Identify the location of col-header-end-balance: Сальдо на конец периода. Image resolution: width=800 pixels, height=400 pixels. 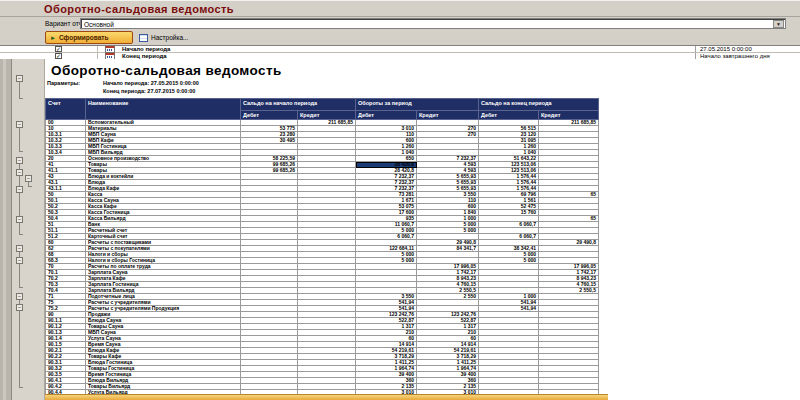
(539, 105).